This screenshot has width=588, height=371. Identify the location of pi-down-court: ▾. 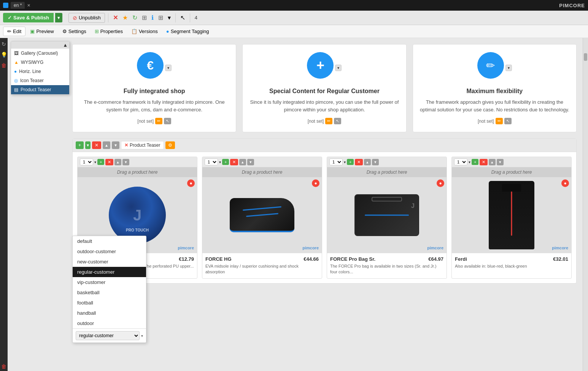
(126, 162).